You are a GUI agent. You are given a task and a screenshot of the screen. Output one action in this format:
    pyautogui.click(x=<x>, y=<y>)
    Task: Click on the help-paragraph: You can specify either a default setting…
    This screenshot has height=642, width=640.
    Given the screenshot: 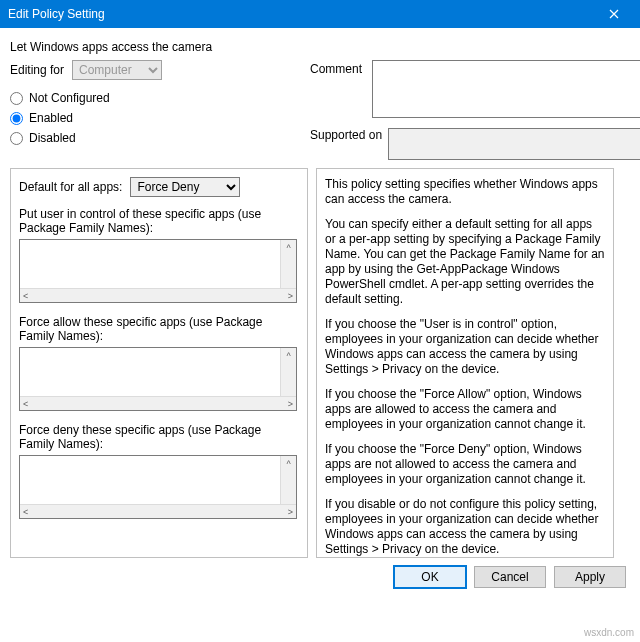 What is the action you would take?
    pyautogui.click(x=465, y=262)
    